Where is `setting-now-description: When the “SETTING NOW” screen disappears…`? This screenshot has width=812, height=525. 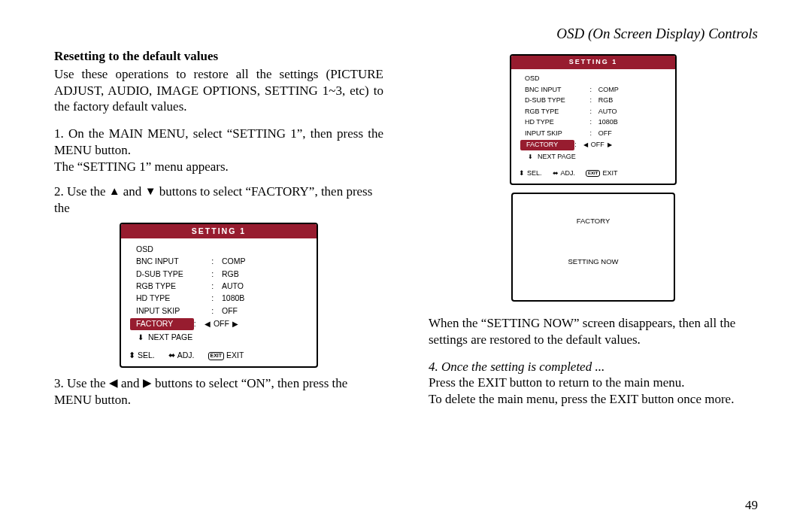 setting-now-description: When the “SETTING NOW” screen disappears… is located at coordinates (593, 332).